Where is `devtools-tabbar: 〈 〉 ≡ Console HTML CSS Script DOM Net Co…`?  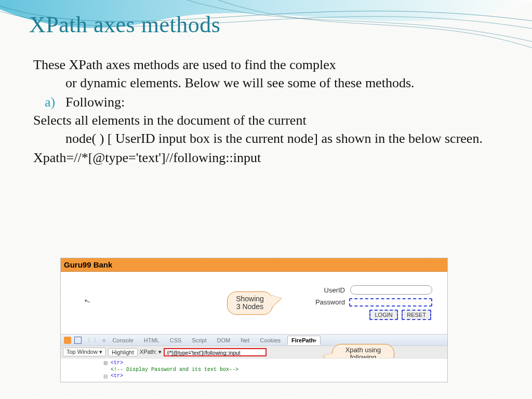 devtools-tabbar: 〈 〉 ≡ Console HTML CSS Script DOM Net Co… is located at coordinates (254, 340).